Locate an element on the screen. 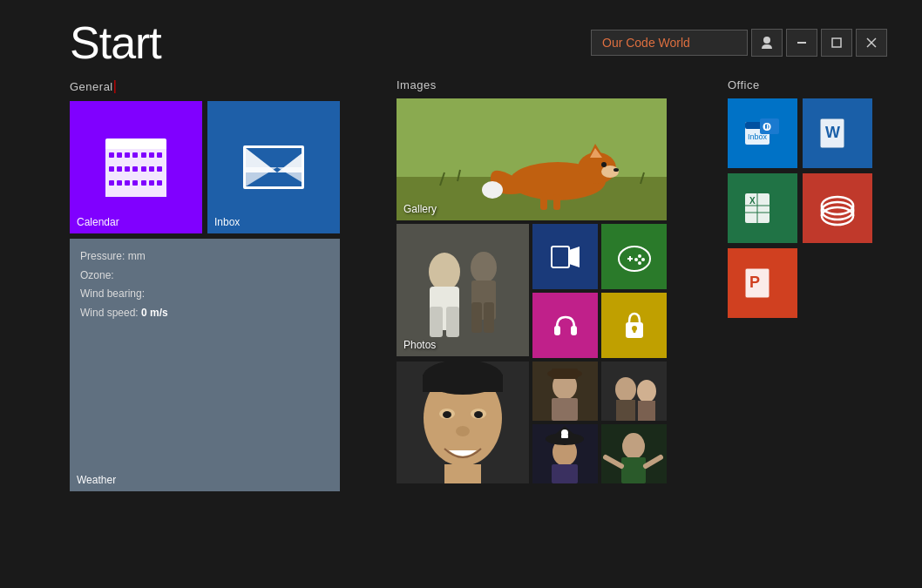 The height and width of the screenshot is (588, 922). svg-text: X is located at coordinates (753, 200).